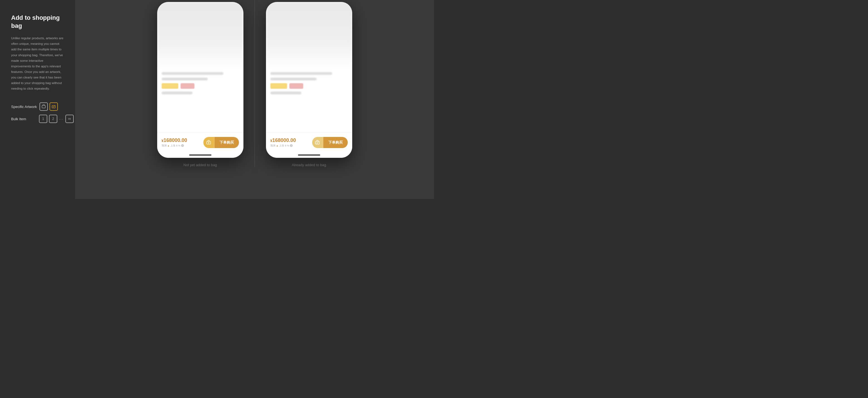 The width and height of the screenshot is (868, 398). Describe the element at coordinates (47, 122) in the screenshot. I see `plus-badge-1: ＋` at that location.